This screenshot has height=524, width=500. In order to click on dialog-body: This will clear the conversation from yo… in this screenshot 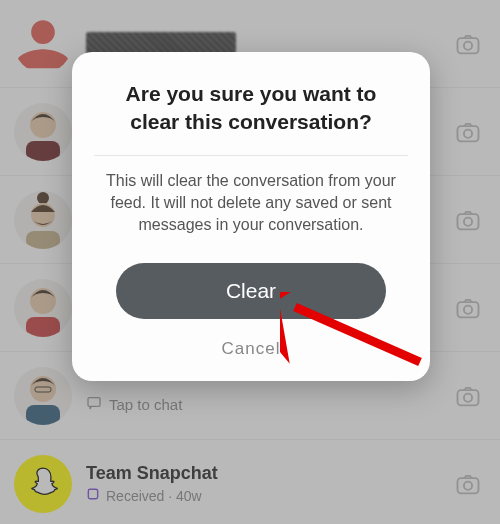, I will do `click(251, 204)`.